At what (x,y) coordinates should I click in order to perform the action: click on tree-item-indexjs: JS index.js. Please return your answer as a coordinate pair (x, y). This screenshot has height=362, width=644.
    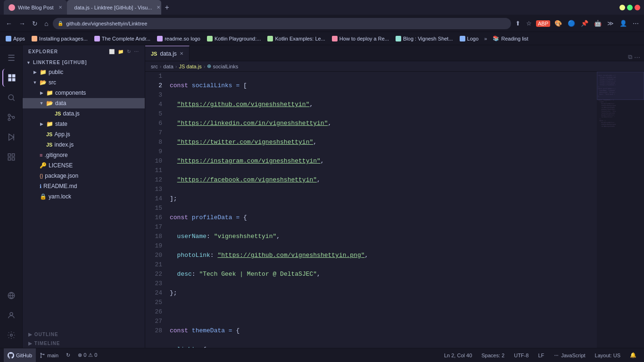
    Looking at the image, I should click on (84, 145).